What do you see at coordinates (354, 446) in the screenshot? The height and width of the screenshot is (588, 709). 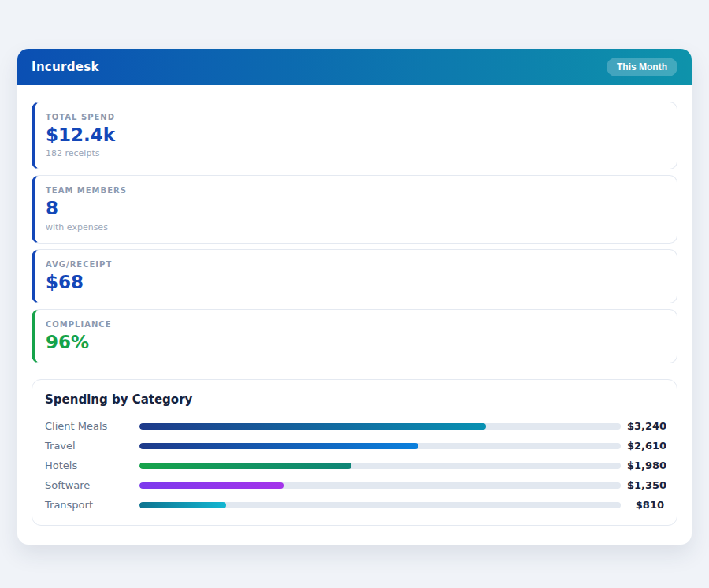 I see `category-row-travel: Travel $2,610` at bounding box center [354, 446].